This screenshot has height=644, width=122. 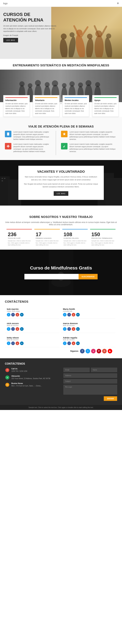 I want to click on follow-google-icon: G, so click(x=104, y=351).